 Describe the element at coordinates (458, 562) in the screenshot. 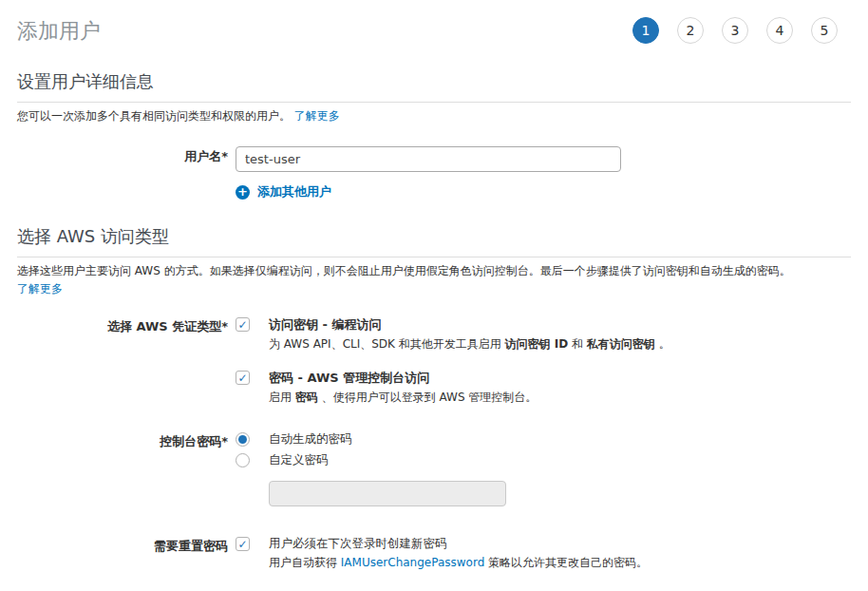

I see `reset-password-description: 用户自动获得 IAMUserChangePassword 策略以允许其更改自己的…` at that location.